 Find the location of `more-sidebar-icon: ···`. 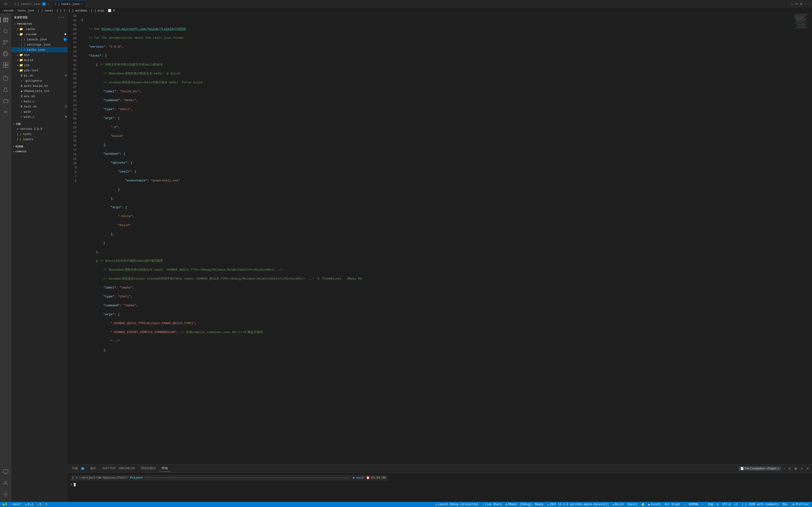

more-sidebar-icon: ··· is located at coordinates (61, 17).